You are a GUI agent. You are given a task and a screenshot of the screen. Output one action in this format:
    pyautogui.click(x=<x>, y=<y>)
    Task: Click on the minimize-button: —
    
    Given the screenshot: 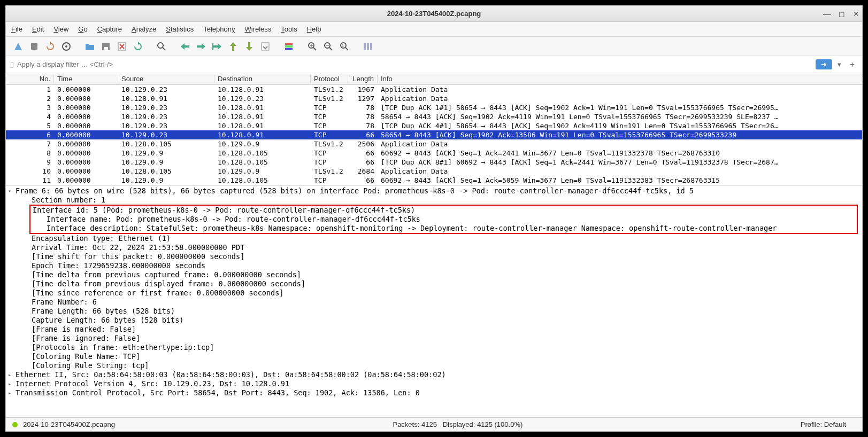 What is the action you would take?
    pyautogui.click(x=827, y=14)
    